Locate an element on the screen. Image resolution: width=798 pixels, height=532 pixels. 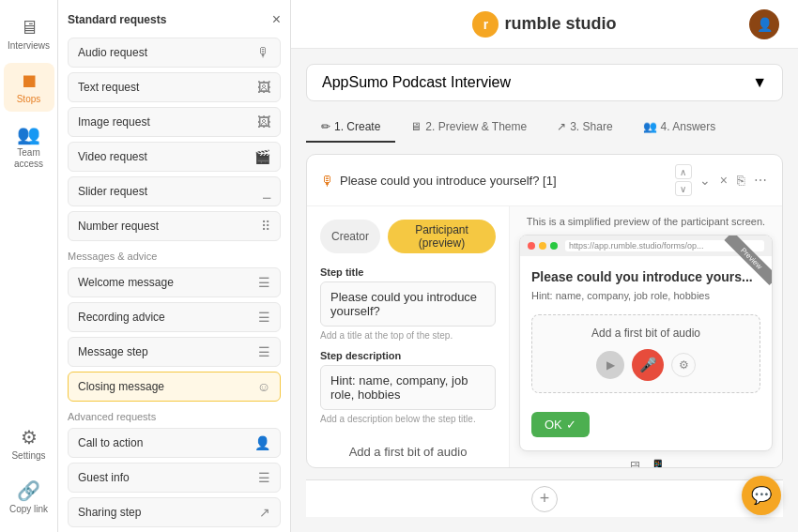
advanced-section-label: Advanced requests is located at coordinates (175, 417).